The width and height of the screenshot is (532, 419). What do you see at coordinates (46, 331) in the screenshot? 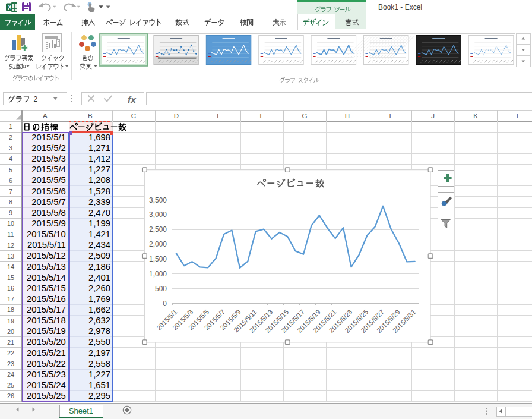
I see `svg-text: 2015/5/19` at bounding box center [46, 331].